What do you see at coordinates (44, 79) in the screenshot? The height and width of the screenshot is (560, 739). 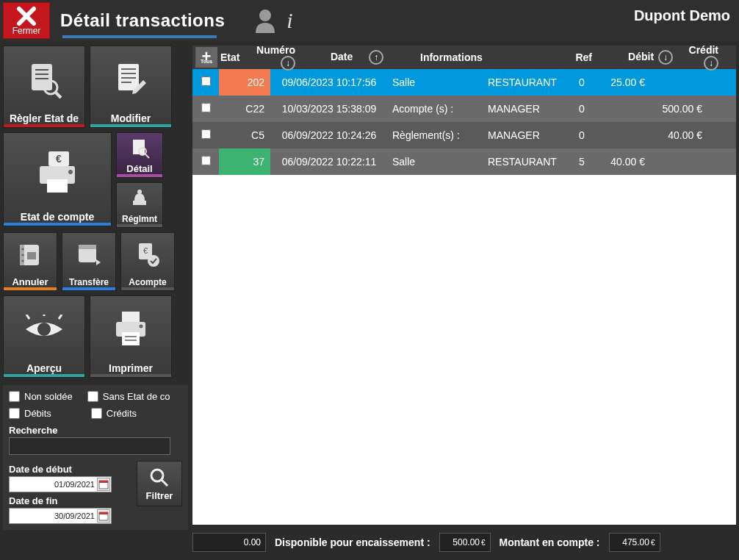 I see `regler-icon` at bounding box center [44, 79].